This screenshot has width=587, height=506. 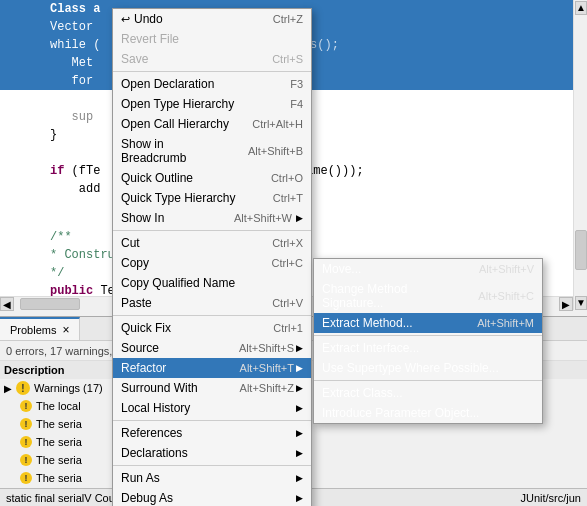 I want to click on warning-text-3: The seria, so click(x=59, y=442).